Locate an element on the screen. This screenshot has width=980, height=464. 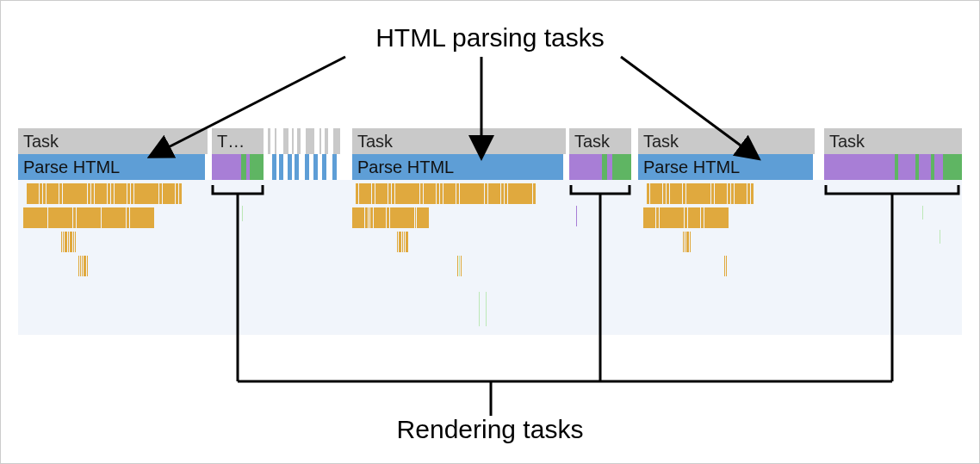
task-ticks is located at coordinates (307, 141).